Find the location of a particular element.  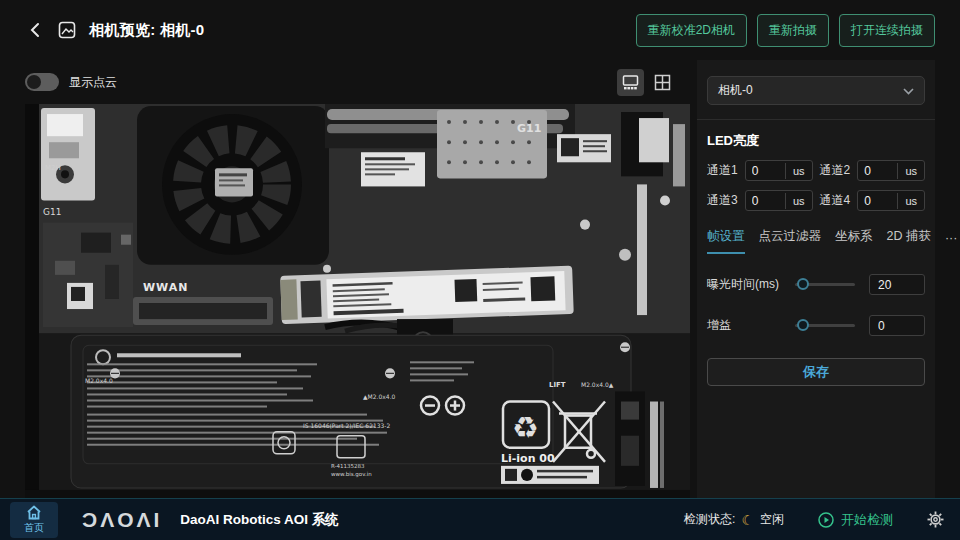

tab-coordinate-system: 坐标系 is located at coordinates (854, 241).